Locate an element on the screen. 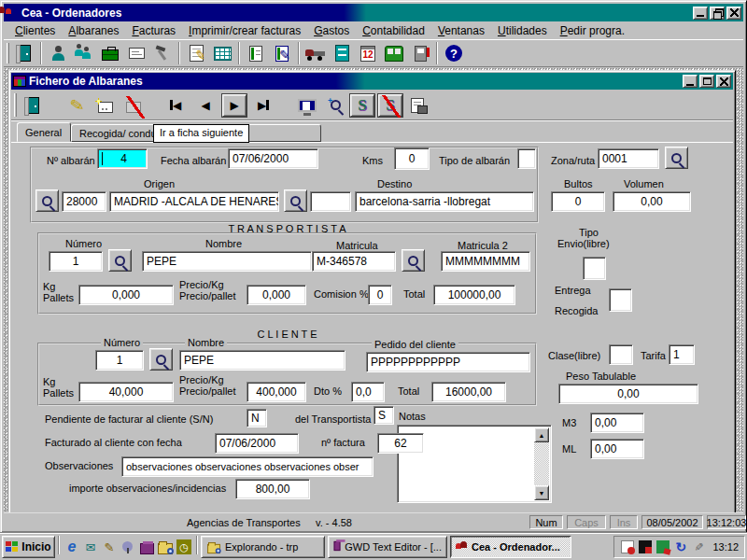  workers-button is located at coordinates (84, 53).